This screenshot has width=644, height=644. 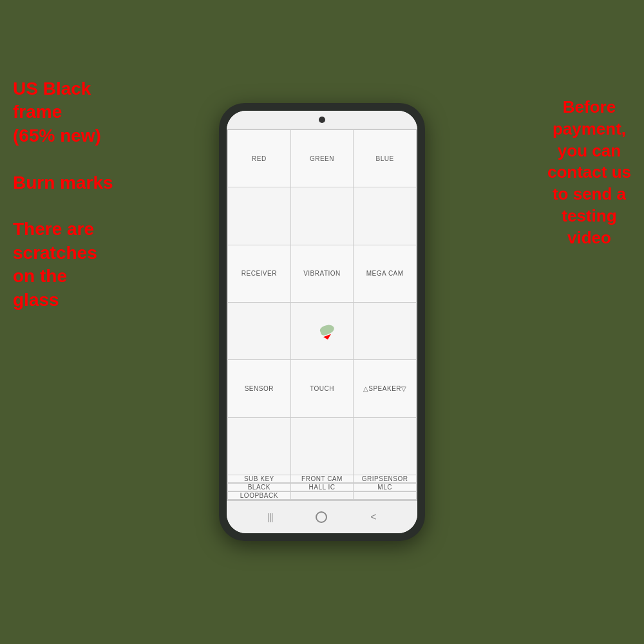 I want to click on grid-cell-hall-ic: HALL IC, so click(x=322, y=487).